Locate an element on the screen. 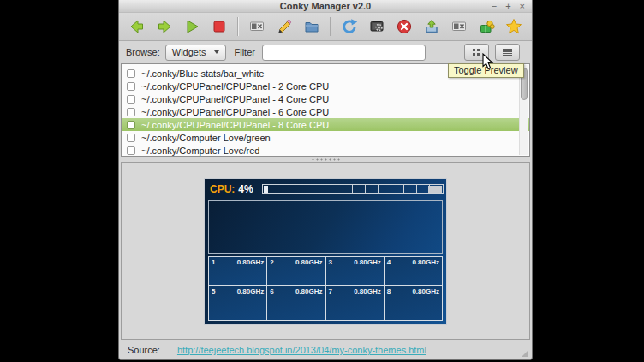  browse-row: Browse: Widgets Filter is located at coordinates (325, 52).